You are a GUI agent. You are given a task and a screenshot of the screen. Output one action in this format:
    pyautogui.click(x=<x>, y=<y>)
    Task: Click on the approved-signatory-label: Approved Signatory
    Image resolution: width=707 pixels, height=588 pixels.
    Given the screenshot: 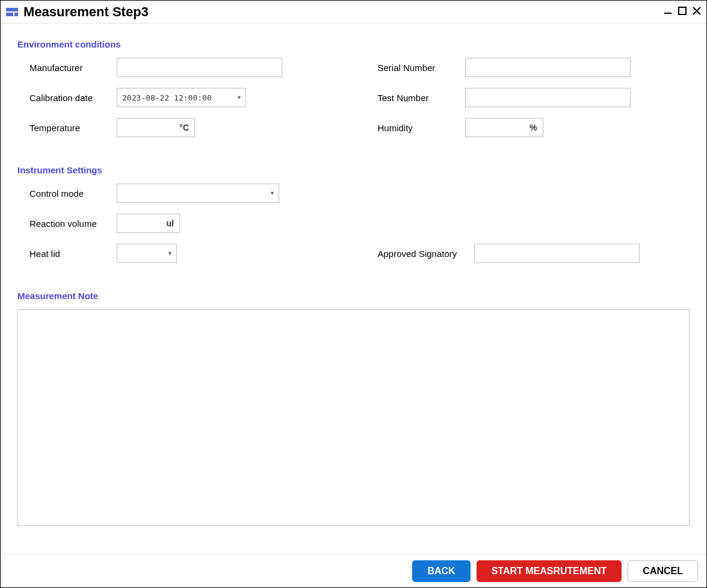 What is the action you would take?
    pyautogui.click(x=426, y=254)
    